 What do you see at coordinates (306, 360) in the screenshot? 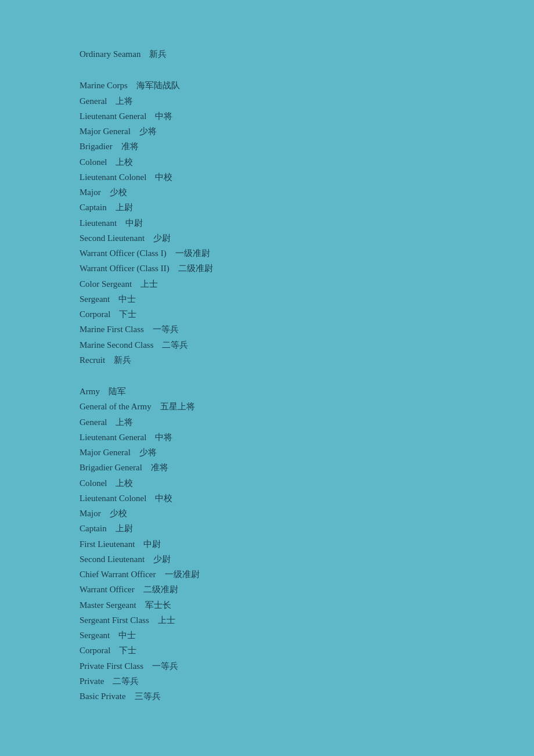
I see `list-item: Recruit 新兵` at bounding box center [306, 360].